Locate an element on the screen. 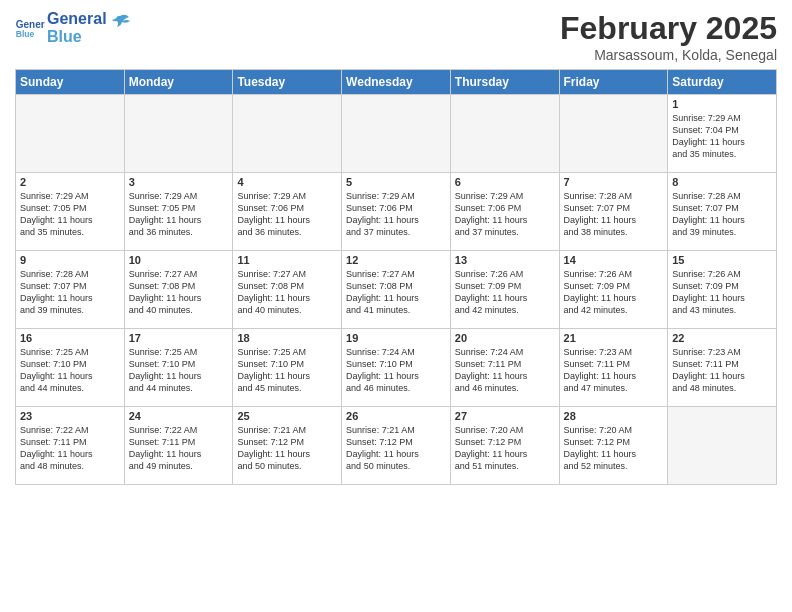 The image size is (792, 612). day-cell: 25Sunrise: 7:21 AM Sunset: 7:12 PM Dayli… is located at coordinates (288, 446).